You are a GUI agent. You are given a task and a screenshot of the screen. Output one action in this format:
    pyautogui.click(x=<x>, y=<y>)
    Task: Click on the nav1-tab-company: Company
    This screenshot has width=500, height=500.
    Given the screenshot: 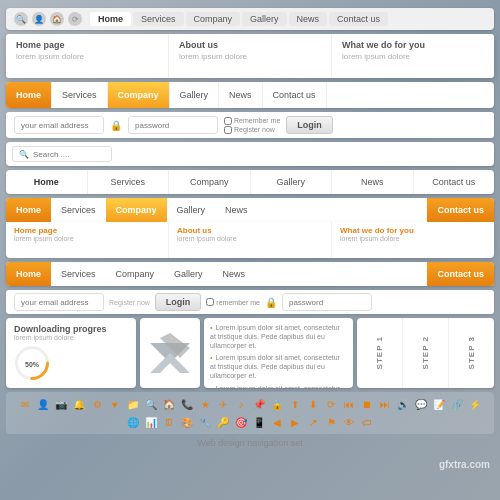 What is the action you would take?
    pyautogui.click(x=214, y=19)
    